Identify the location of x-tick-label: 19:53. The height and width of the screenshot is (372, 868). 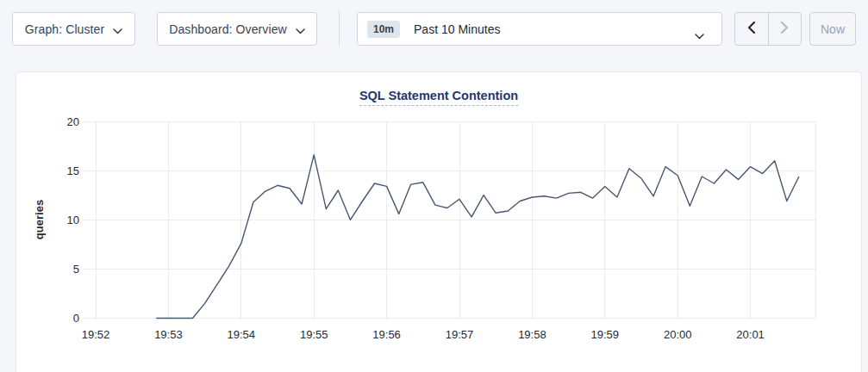
(169, 334).